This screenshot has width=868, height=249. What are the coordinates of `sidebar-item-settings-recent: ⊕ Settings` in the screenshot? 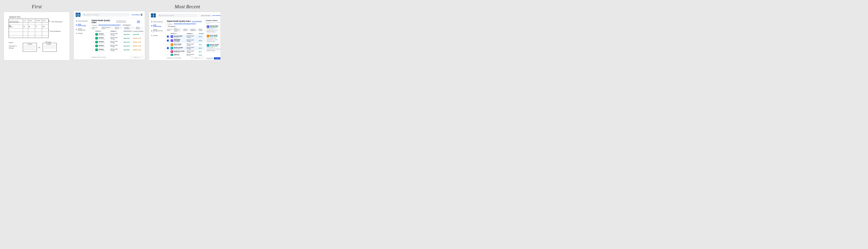 It's located at (157, 36).